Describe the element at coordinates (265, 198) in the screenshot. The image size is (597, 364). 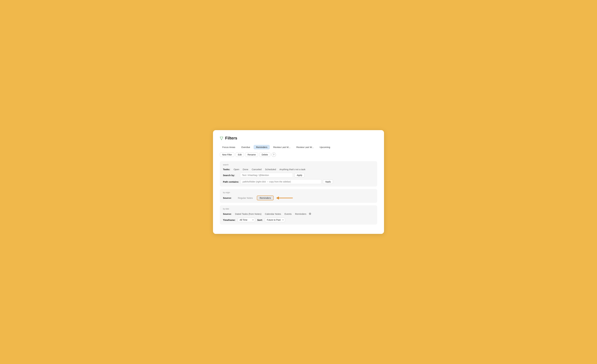
I see `source-reminders: Reminders` at that location.